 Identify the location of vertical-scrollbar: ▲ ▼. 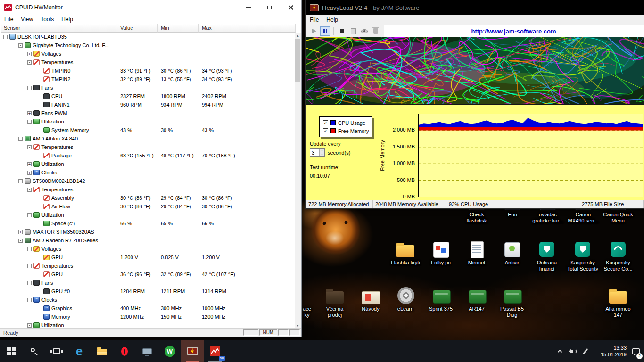
(298, 181).